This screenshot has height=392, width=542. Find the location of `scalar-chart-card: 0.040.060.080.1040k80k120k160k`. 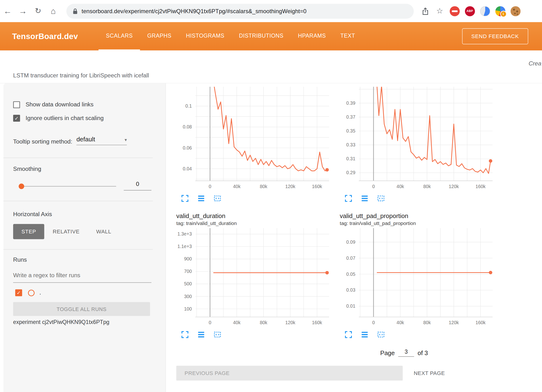

scalar-chart-card: 0.040.060.080.1040k80k120k160k is located at coordinates (254, 143).